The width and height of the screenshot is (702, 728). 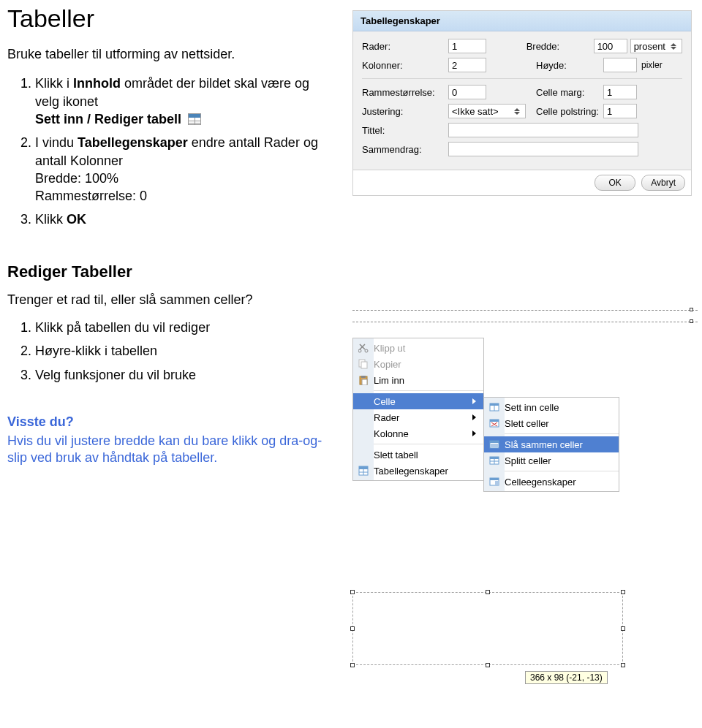 What do you see at coordinates (494, 423) in the screenshot?
I see `delete-cell-icon` at bounding box center [494, 423].